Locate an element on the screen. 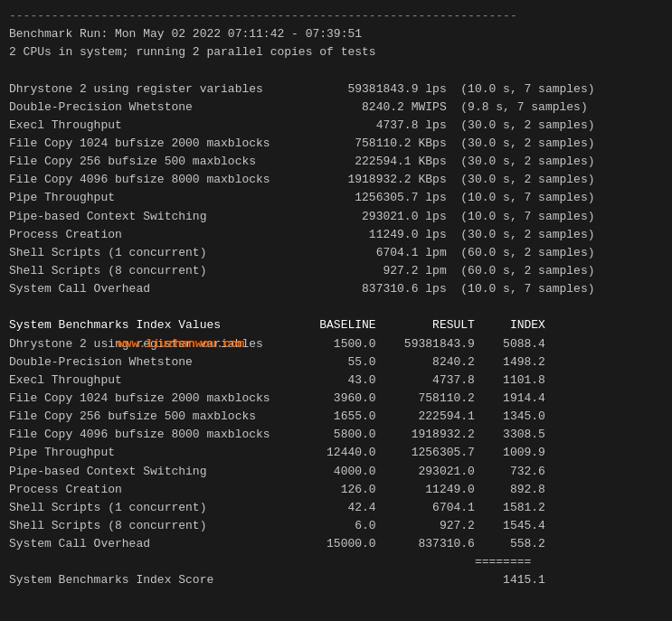 The height and width of the screenshot is (621, 672). index-row: Shell Scripts (8 concurrent) 6.0 927.2 1… is located at coordinates (336, 526).